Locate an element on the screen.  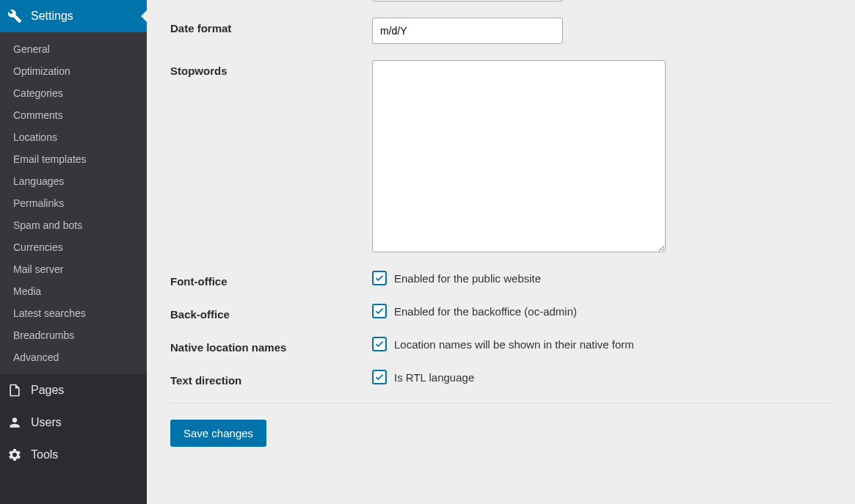
form-row-text-direction: Text direction Is RTL language is located at coordinates (501, 379).